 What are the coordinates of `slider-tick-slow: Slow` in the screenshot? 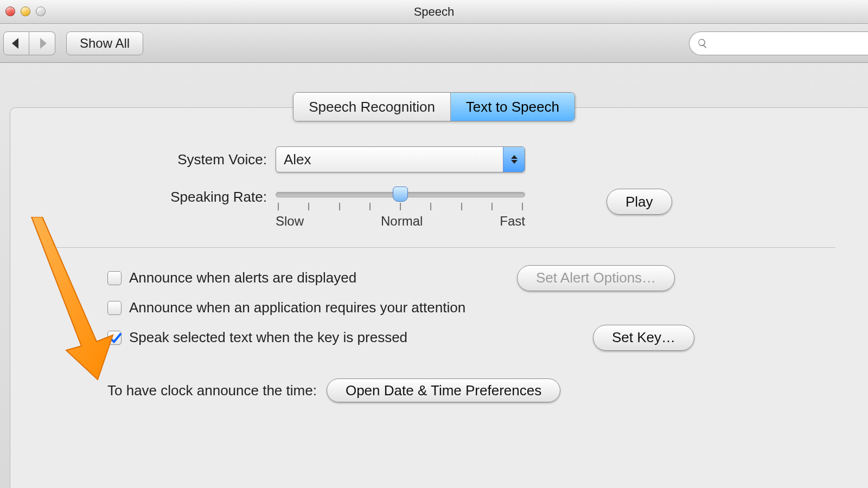 It's located at (290, 221).